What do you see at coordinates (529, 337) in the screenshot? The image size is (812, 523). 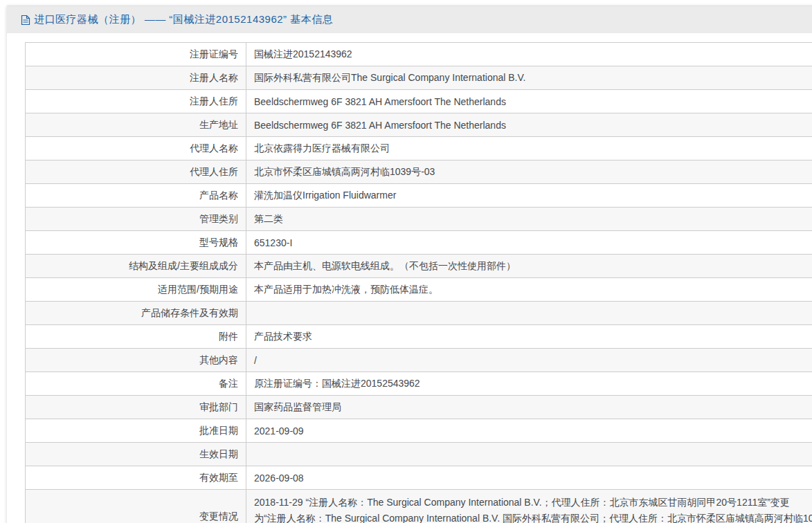 I see `row-value: 产品技术要求` at bounding box center [529, 337].